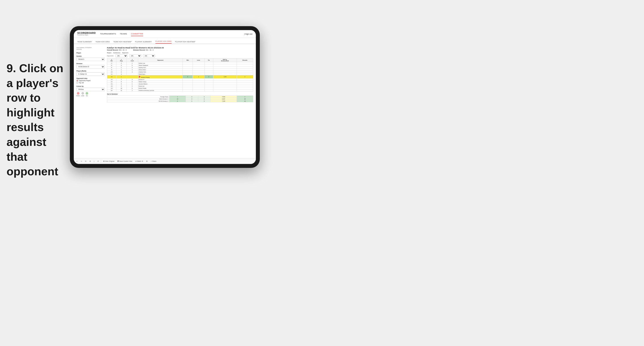 The image size is (644, 346). I want to click on view-original-btn: 🖼 View: Original, so click(109, 161).